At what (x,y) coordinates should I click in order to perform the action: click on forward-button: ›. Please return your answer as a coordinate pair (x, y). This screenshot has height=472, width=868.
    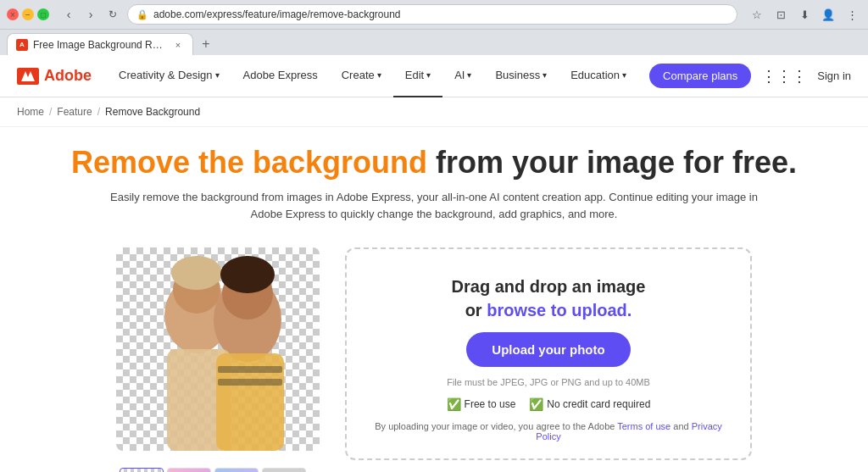
    Looking at the image, I should click on (91, 14).